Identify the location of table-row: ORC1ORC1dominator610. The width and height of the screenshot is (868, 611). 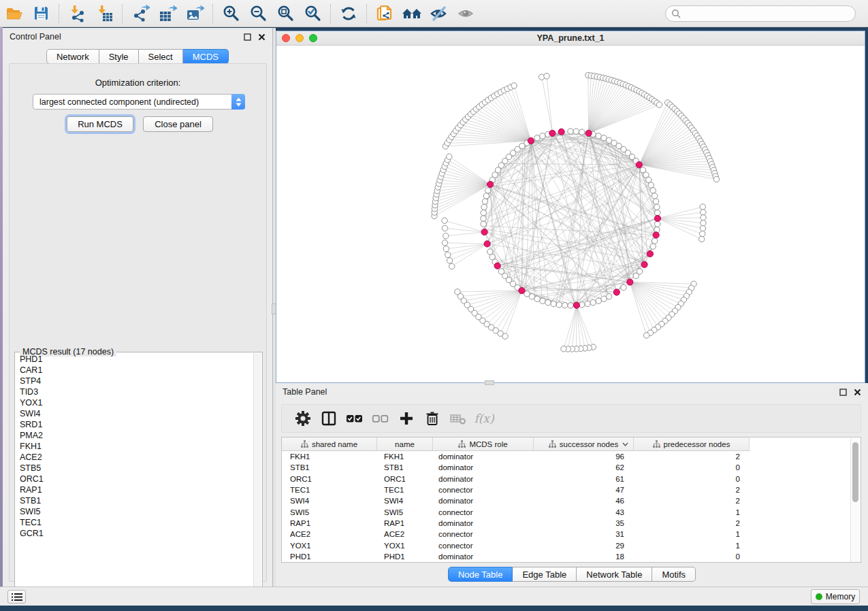
(571, 479).